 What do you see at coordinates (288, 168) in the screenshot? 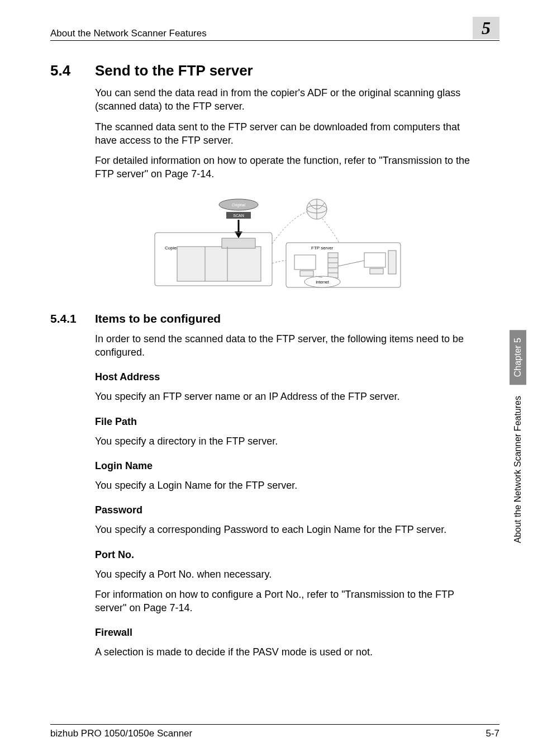
I see `section-paragraph: For detailed information on how to opera…` at bounding box center [288, 168].